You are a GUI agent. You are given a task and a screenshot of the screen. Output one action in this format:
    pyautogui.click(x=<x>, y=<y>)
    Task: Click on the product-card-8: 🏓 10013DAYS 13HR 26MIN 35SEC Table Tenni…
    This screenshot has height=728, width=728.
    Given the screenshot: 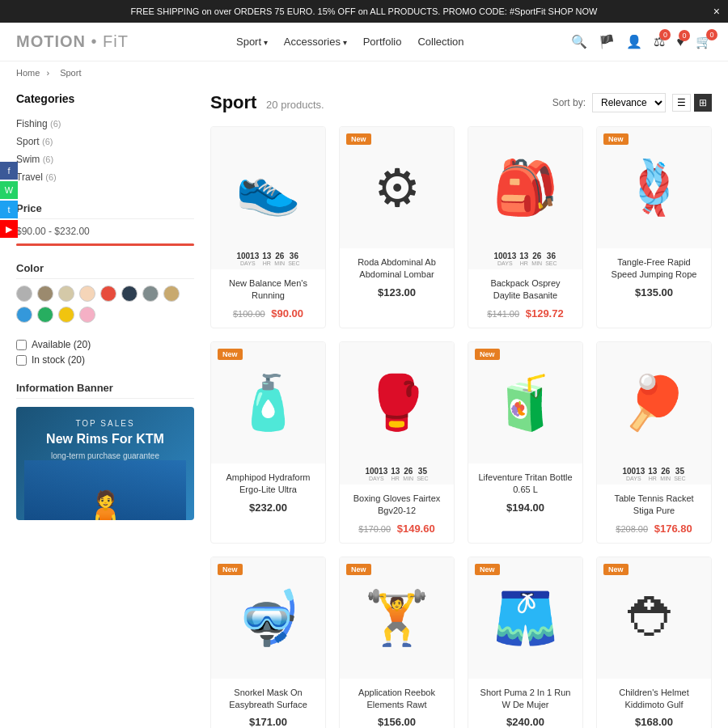 What is the action you would take?
    pyautogui.click(x=654, y=442)
    